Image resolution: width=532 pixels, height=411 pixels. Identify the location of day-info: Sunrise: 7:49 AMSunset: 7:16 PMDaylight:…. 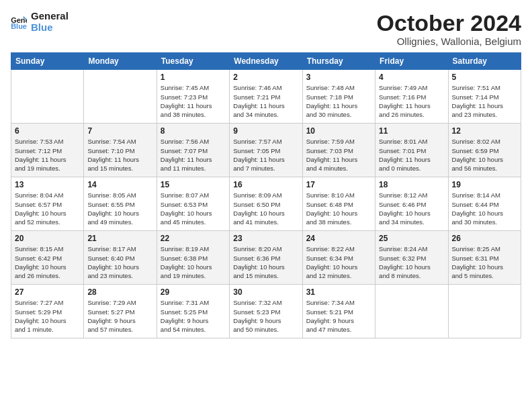
(411, 101).